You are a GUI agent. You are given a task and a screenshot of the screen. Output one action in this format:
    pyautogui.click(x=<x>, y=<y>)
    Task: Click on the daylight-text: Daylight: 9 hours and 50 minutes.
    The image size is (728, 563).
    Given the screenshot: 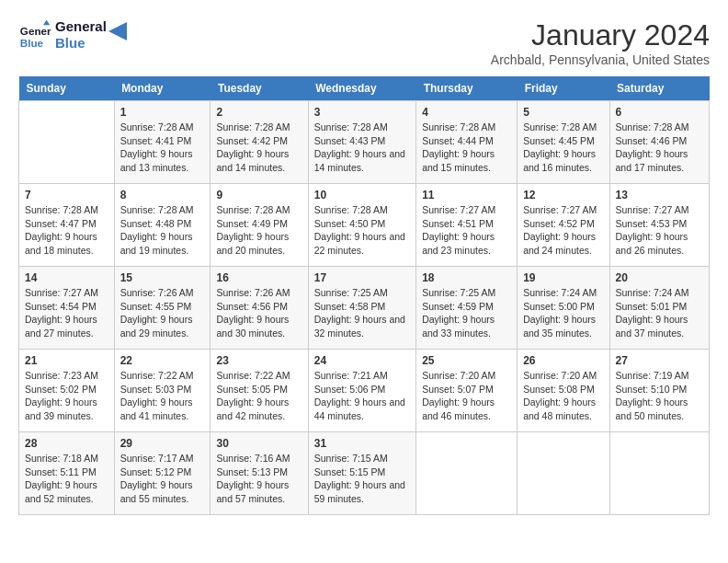 What is the action you would take?
    pyautogui.click(x=653, y=408)
    